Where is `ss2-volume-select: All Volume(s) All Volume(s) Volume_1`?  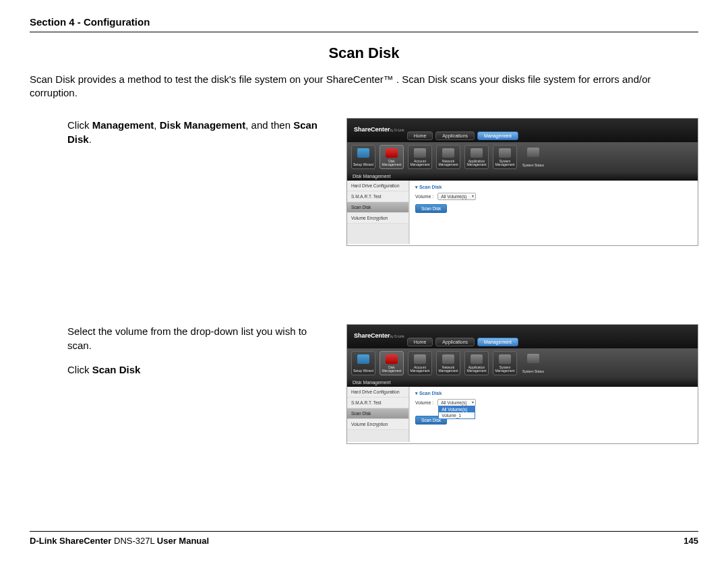
ss2-volume-select: All Volume(s) All Volume(s) Volume_1 is located at coordinates (456, 403).